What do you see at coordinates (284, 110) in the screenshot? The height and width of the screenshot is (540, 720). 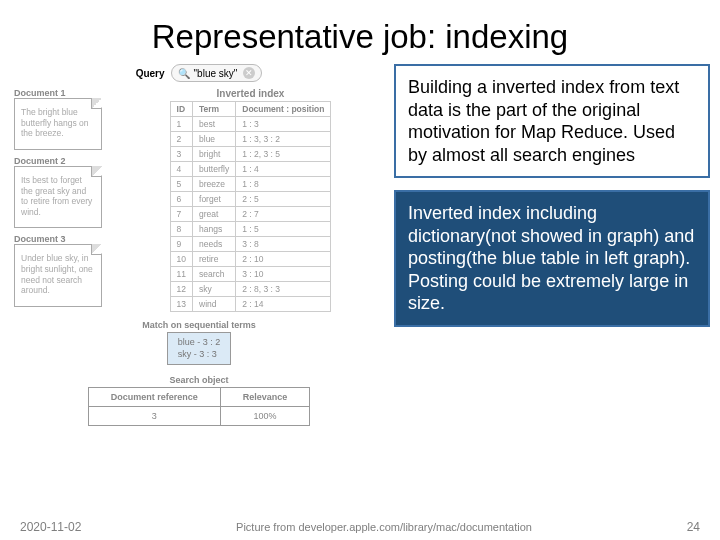 I see `idx-h2: Document : position` at bounding box center [284, 110].